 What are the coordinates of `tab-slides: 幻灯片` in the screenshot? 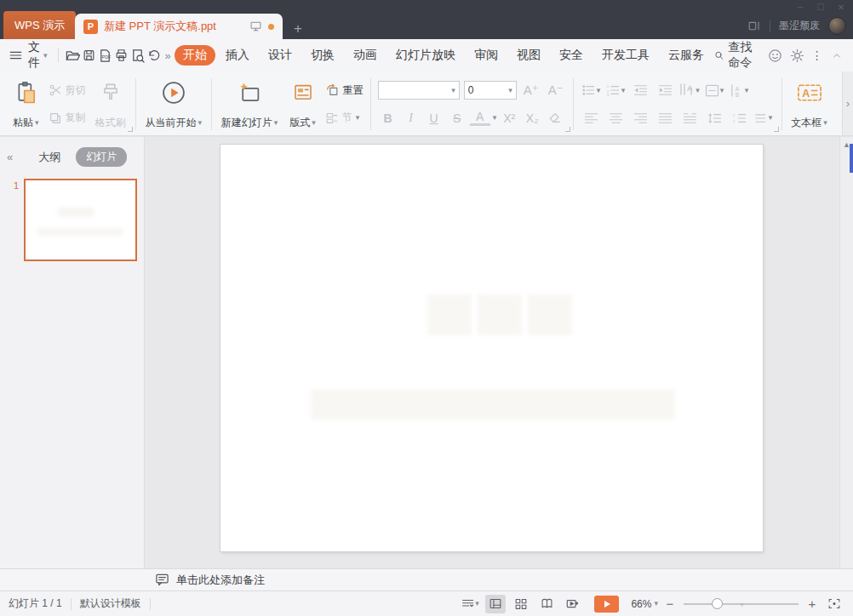 It's located at (101, 157).